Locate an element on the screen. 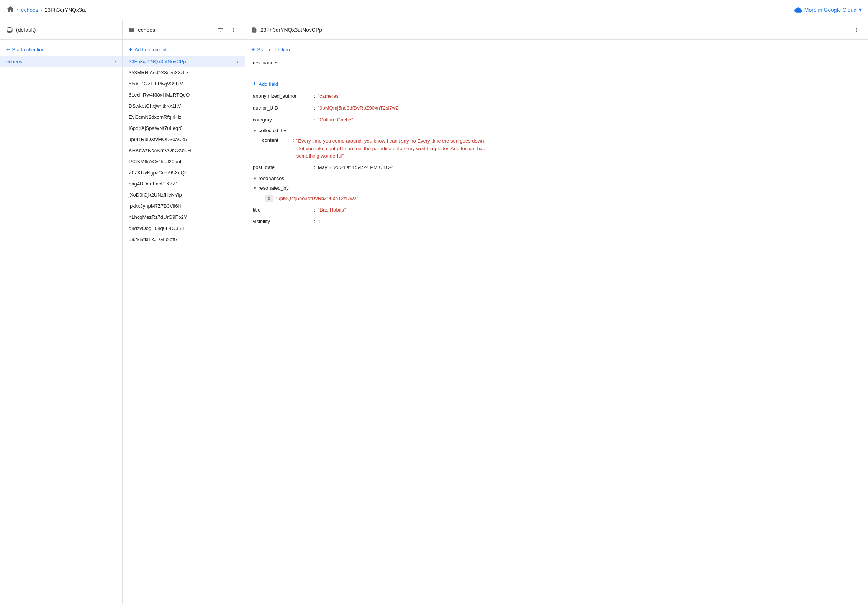  field-array-0: 0 "9pMQmj5ne3dfDvRbZ90xnT2sl7w2" is located at coordinates (556, 199).